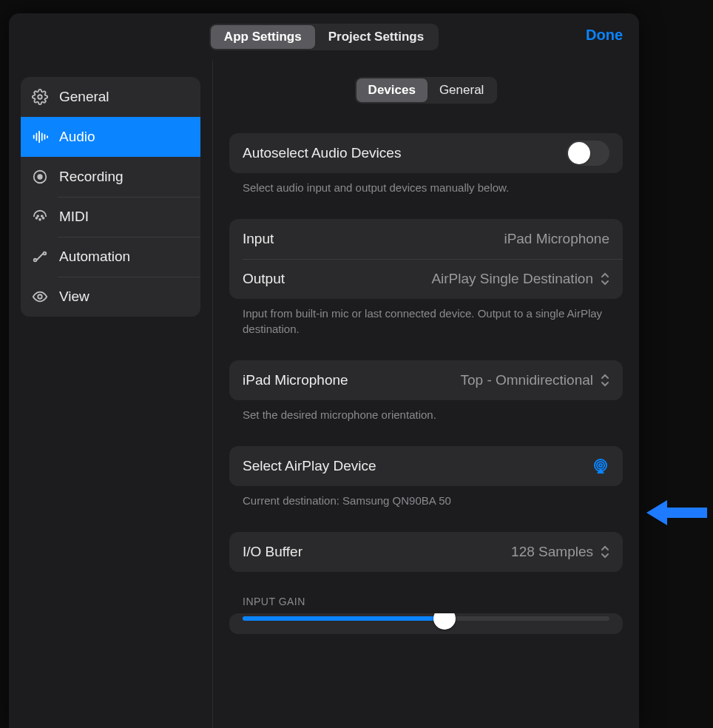  What do you see at coordinates (111, 97) in the screenshot?
I see `sidebar-item-general: General` at bounding box center [111, 97].